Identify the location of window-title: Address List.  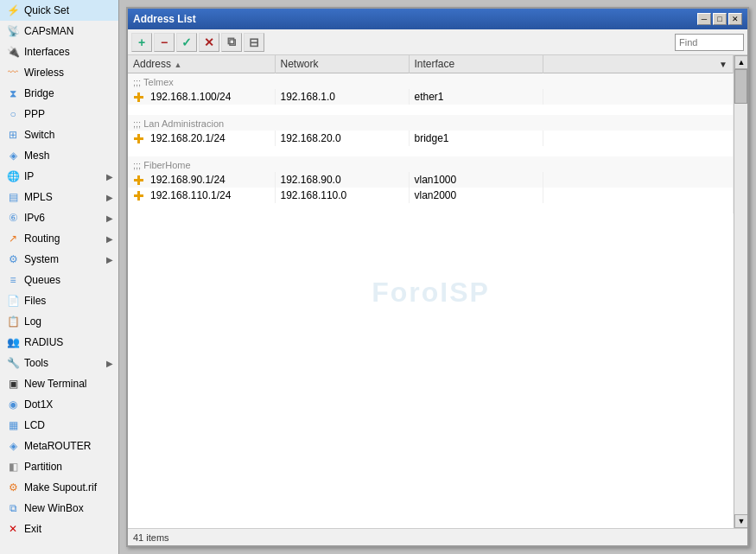
(164, 19).